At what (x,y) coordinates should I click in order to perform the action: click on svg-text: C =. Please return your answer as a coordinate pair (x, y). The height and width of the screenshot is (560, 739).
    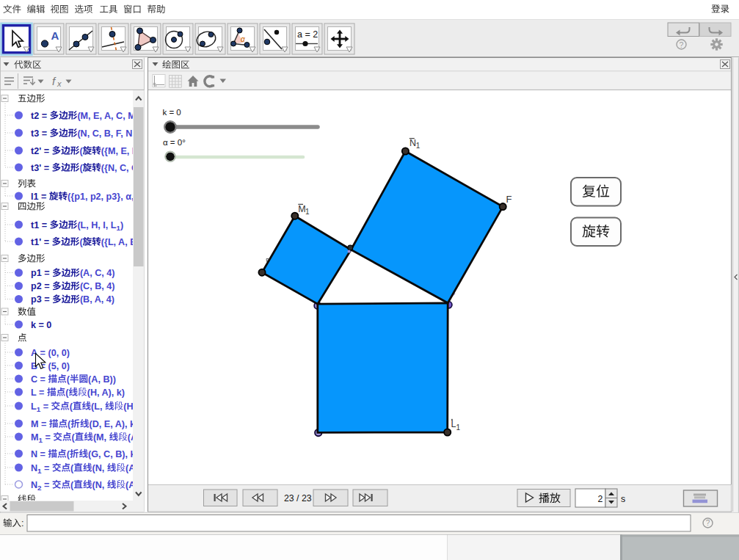
    Looking at the image, I should click on (38, 379).